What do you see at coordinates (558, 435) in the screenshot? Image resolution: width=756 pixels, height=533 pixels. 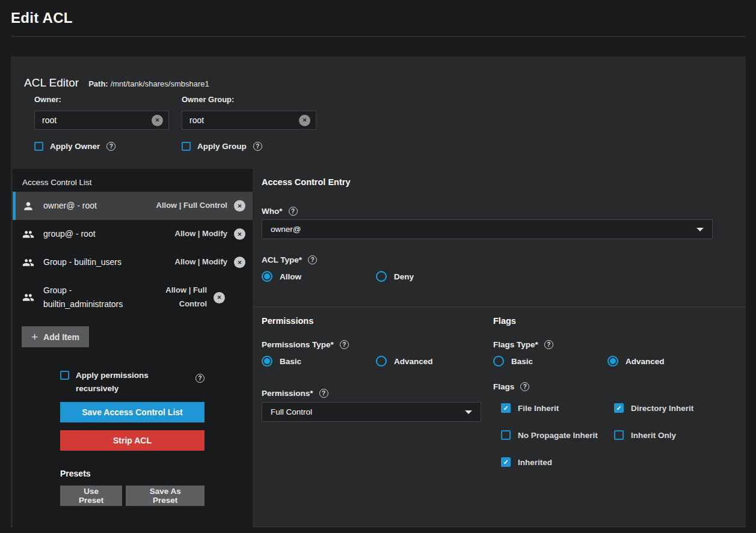 I see `flag-label: No Propagate Inherit` at bounding box center [558, 435].